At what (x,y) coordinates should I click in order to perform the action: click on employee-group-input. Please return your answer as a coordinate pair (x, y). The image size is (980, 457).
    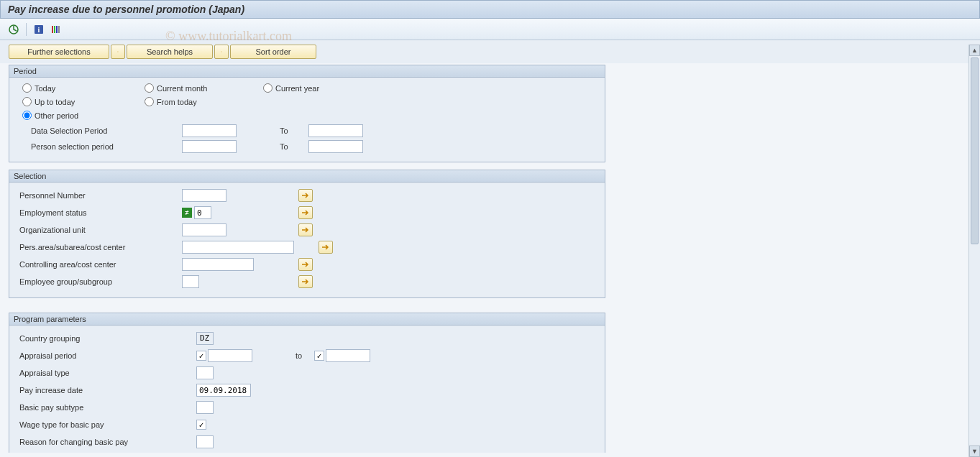
    Looking at the image, I should click on (191, 282).